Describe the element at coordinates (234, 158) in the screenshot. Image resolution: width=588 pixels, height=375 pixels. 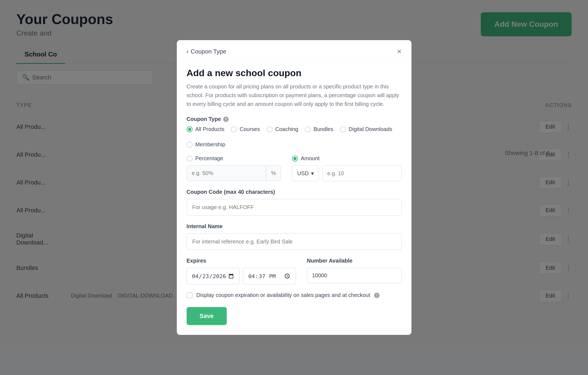
I see `percentage-label: Percentage` at that location.